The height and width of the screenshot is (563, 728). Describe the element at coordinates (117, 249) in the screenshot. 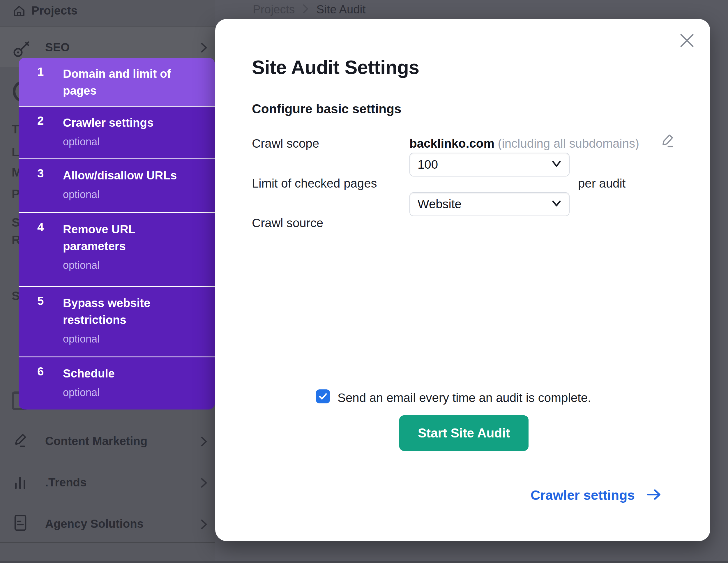

I see `step-remove-url-parameters: 4 Remove URL parameters optional` at that location.